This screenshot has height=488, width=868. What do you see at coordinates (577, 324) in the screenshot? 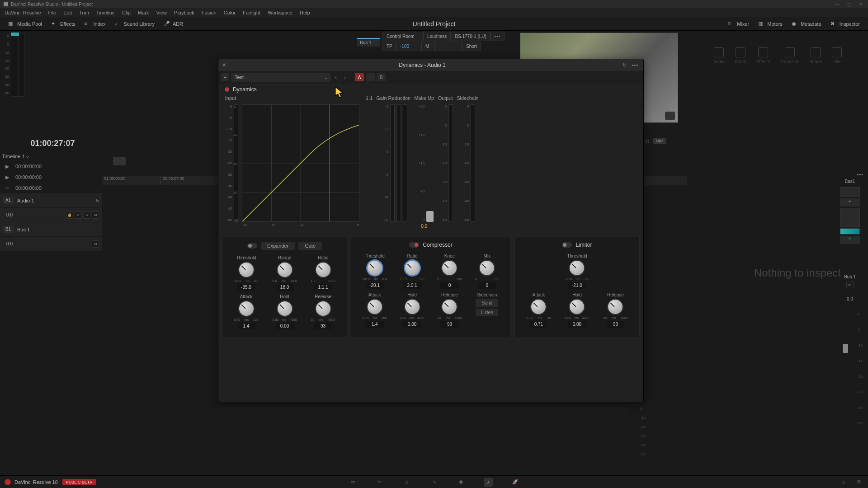
I see `limiter-hold-value: 0.00` at bounding box center [577, 324].